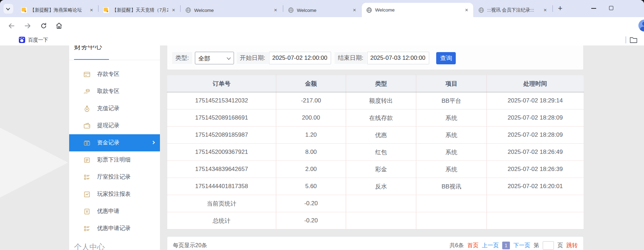  I want to click on bookmarks-bar: 百度一下, so click(322, 40).